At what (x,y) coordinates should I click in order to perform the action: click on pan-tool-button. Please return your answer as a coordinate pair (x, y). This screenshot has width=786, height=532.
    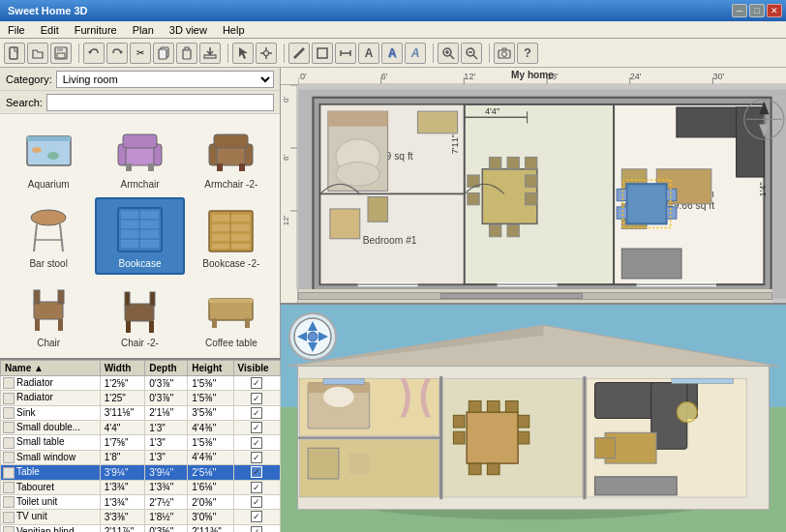
    Looking at the image, I should click on (266, 53).